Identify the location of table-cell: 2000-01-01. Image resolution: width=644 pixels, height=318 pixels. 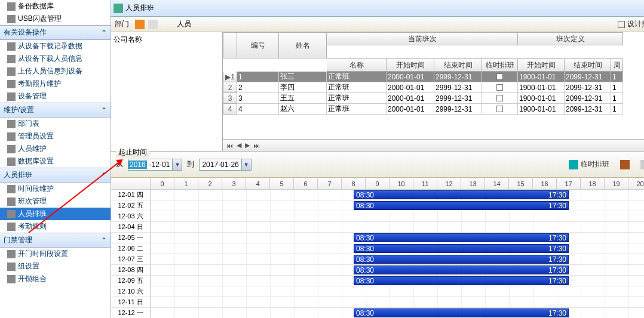
(410, 98).